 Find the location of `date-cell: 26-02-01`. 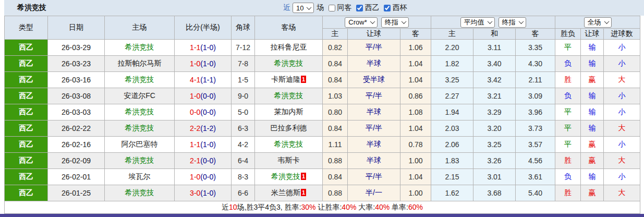

date-cell: 26-02-01 is located at coordinates (76, 177).